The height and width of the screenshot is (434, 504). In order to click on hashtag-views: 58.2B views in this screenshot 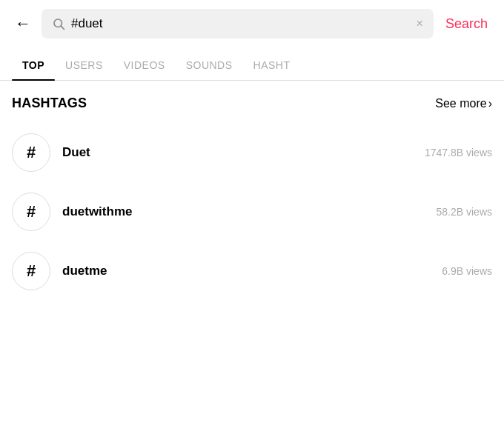, I will do `click(464, 212)`.